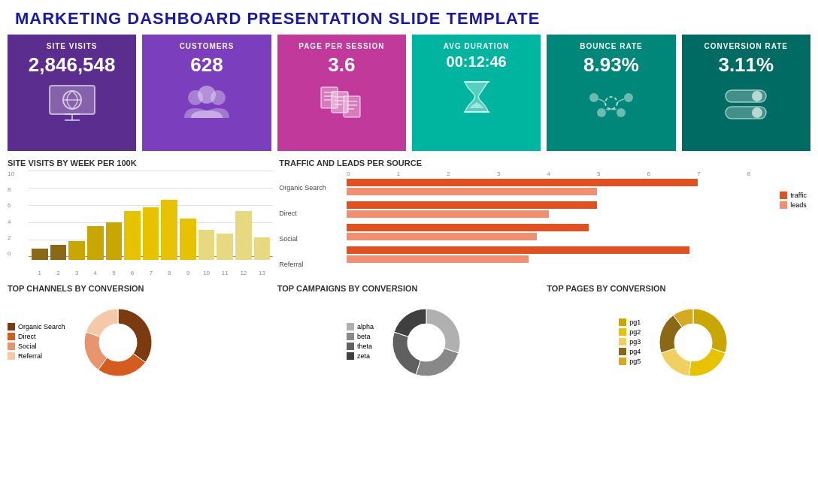  What do you see at coordinates (207, 273) in the screenshot?
I see `x-label-10: 10` at bounding box center [207, 273].